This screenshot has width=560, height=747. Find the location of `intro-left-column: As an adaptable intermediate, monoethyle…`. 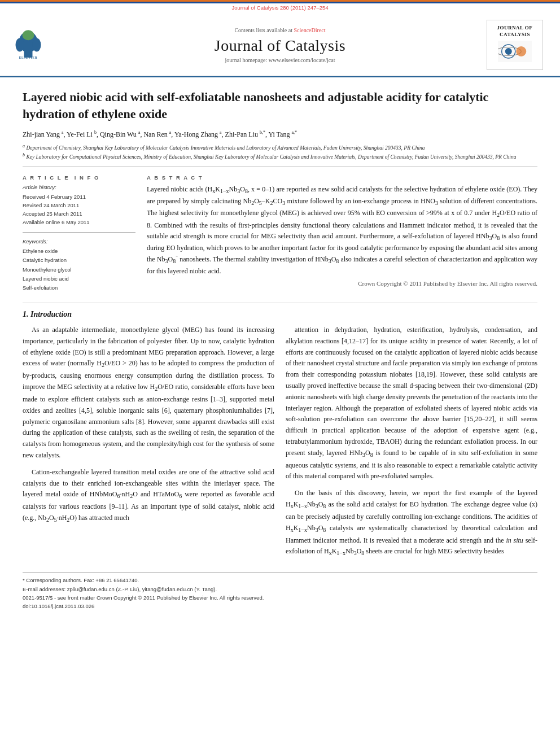

intro-left-column: As an adaptable intermediate, monoethyle… is located at coordinates (148, 444).